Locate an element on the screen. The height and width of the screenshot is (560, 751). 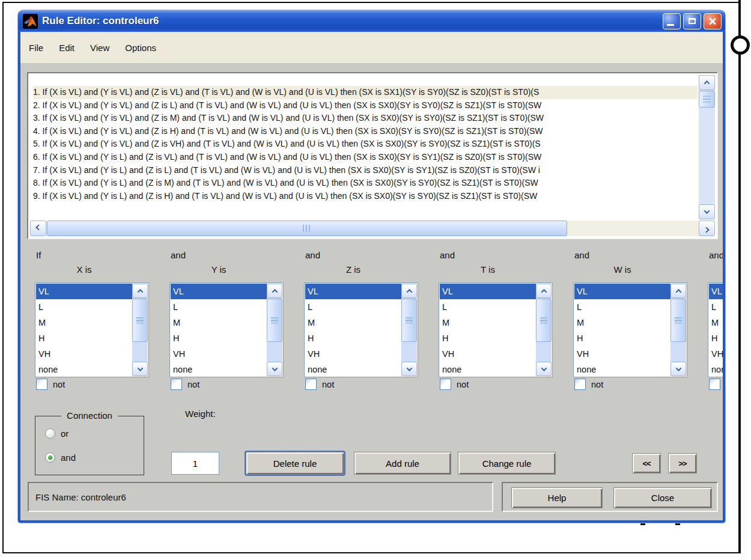
change-rule-button: Change rule is located at coordinates (507, 463).